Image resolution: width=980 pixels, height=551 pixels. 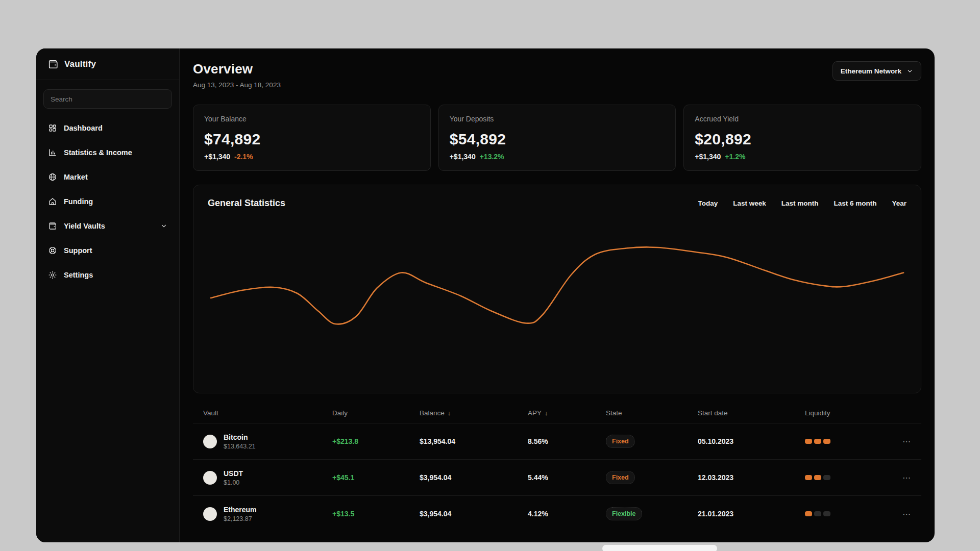 What do you see at coordinates (240, 437) in the screenshot?
I see `vault-name: Bitcoin` at bounding box center [240, 437].